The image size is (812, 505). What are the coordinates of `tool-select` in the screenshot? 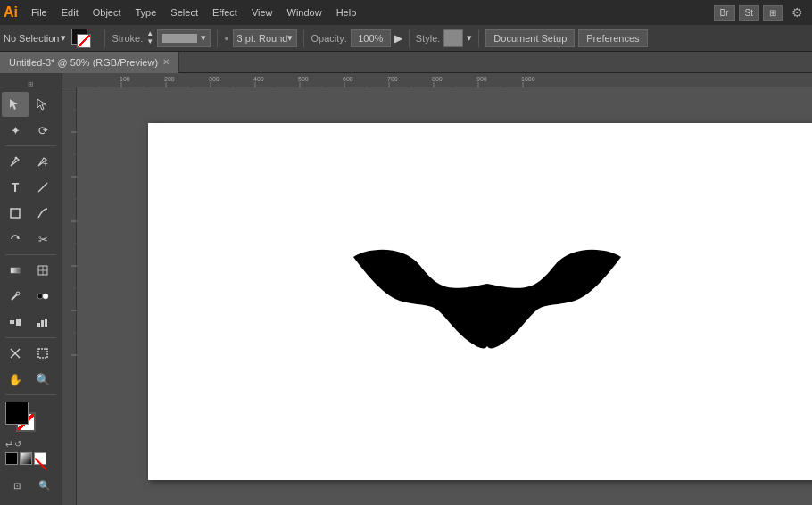 It's located at (15, 104).